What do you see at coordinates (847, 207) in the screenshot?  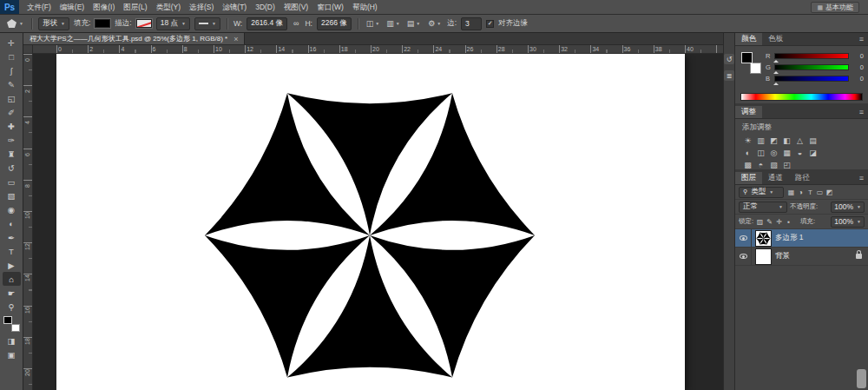 I see `opacity-select: 100% ▼` at bounding box center [847, 207].